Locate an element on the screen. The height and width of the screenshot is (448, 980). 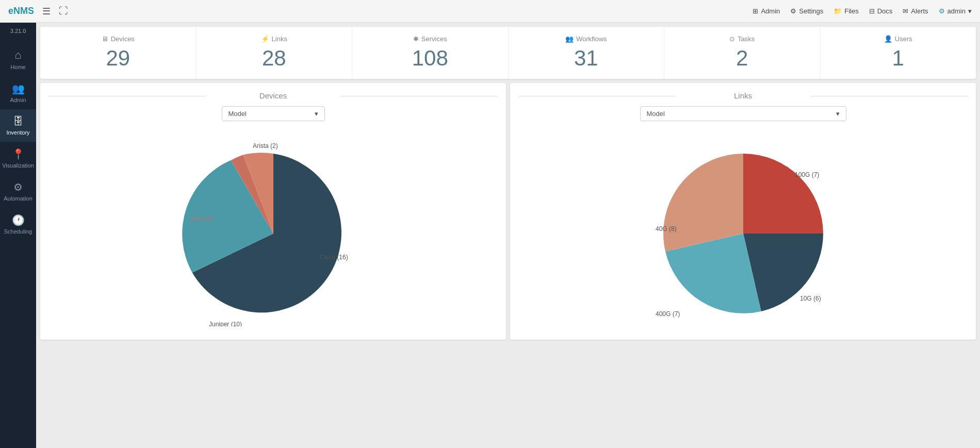
stat-value-devices: 29 is located at coordinates (118, 58).